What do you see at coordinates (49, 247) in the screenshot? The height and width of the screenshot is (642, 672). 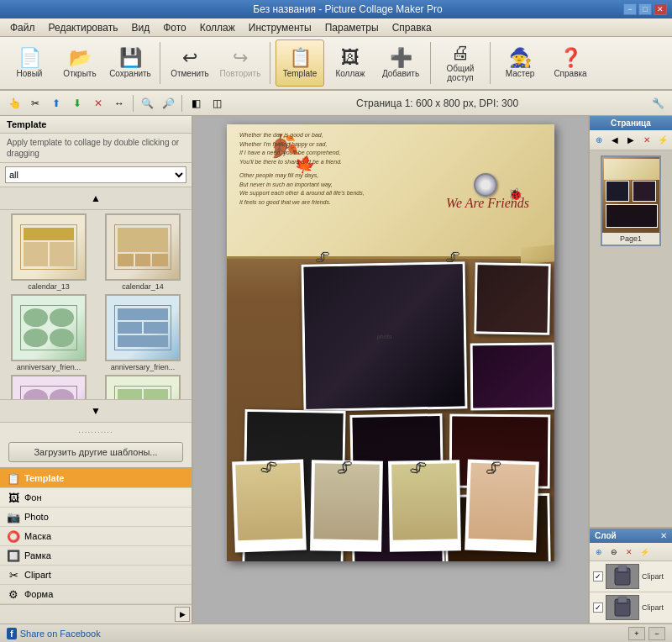 I see `template-thumb-calendar13` at bounding box center [49, 247].